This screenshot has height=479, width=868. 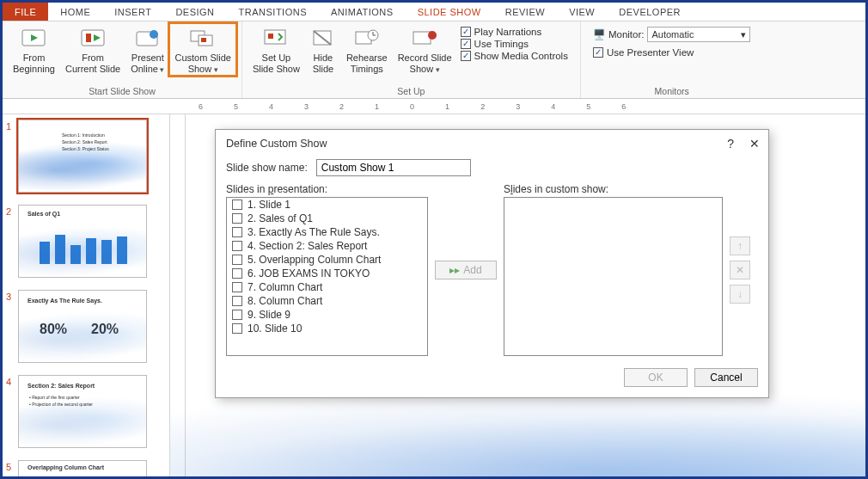 What do you see at coordinates (12, 327) in the screenshot?
I see `thumb-number: 3` at bounding box center [12, 327].